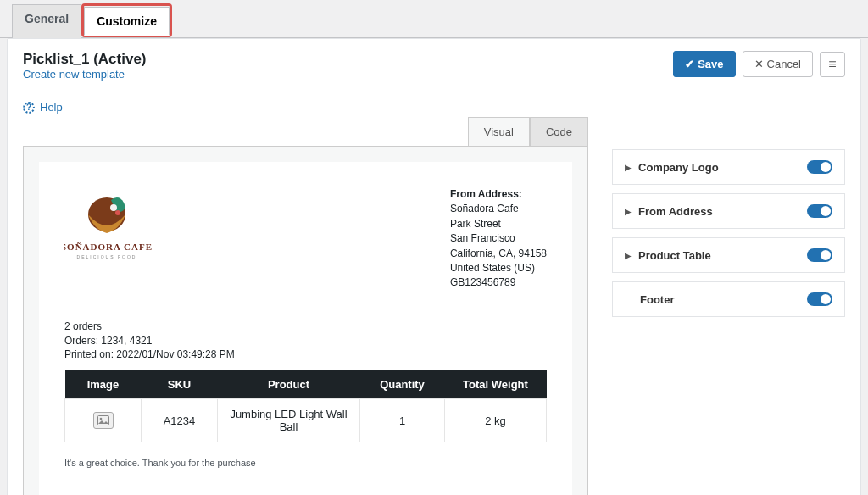 The width and height of the screenshot is (868, 495). Describe the element at coordinates (820, 299) in the screenshot. I see `toggle-footer` at that location.